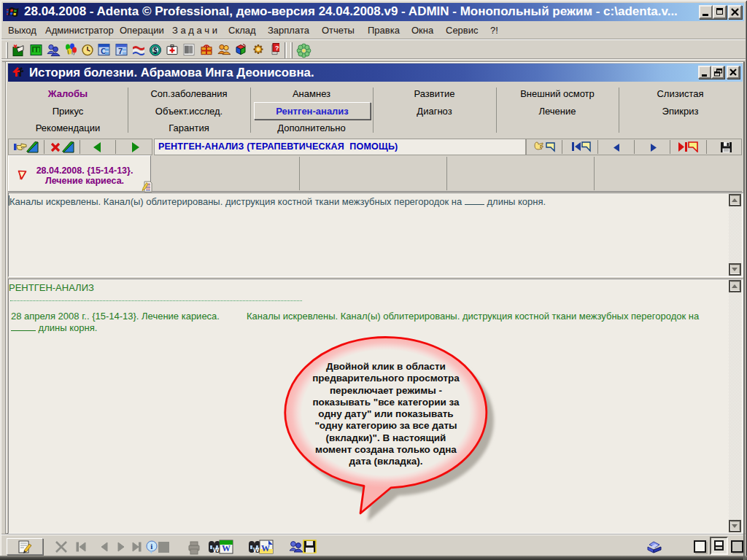 The width and height of the screenshot is (747, 560). What do you see at coordinates (120, 51) in the screenshot?
I see `svg-text: 7` at bounding box center [120, 51].